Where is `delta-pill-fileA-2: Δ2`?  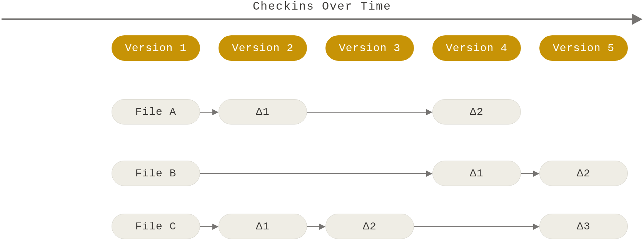 delta-pill-fileA-2: Δ2 is located at coordinates (477, 112).